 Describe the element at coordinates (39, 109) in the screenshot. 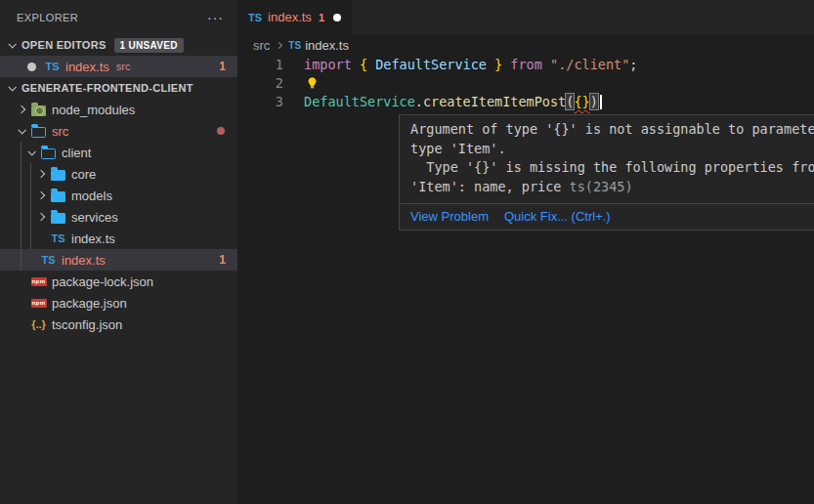

I see `node-modules-folder-icon` at that location.